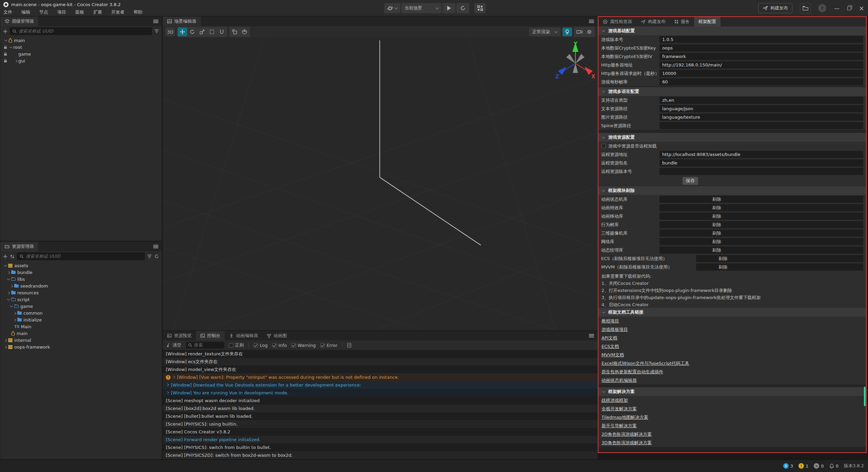 The height and width of the screenshot is (472, 868). Describe the element at coordinates (81, 40) in the screenshot. I see `hierarchy-node-main: main` at that location.